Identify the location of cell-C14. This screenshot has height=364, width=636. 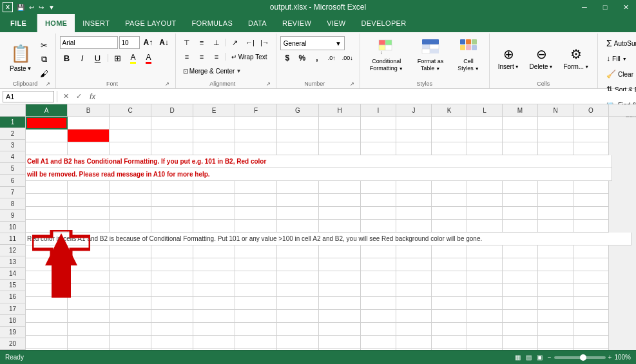
(130, 291).